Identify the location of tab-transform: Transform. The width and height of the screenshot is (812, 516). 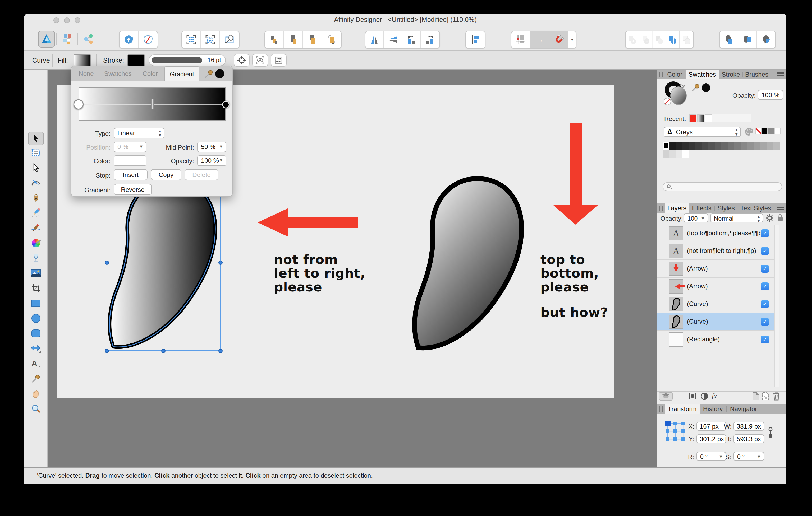
(682, 409).